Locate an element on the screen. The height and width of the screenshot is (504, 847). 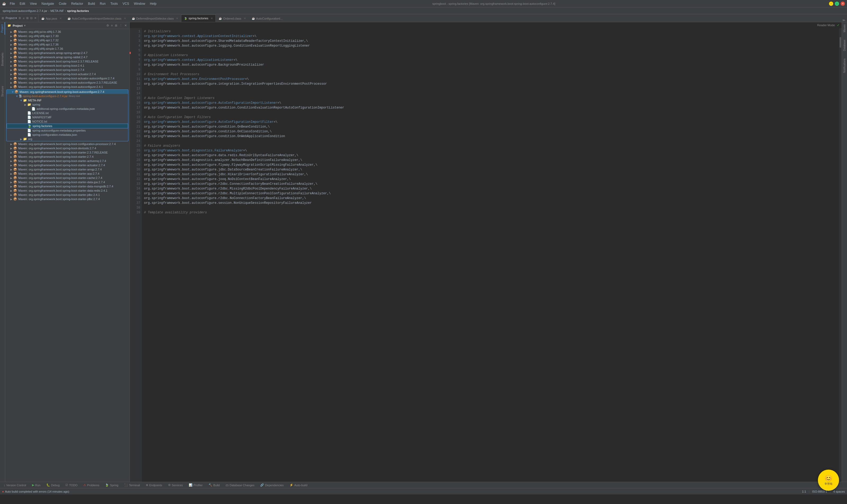
tree-item-metainf: ▼ 📁 META-INF is located at coordinates (67, 101).